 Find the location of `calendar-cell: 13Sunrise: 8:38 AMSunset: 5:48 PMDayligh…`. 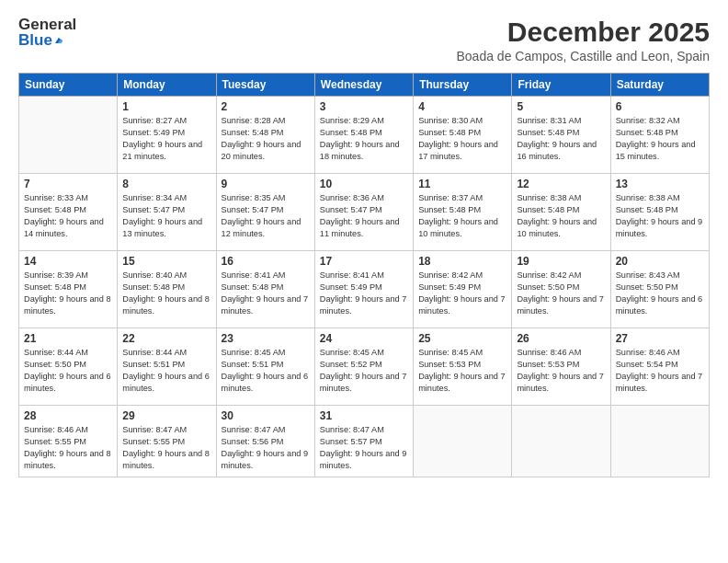

calendar-cell: 13Sunrise: 8:38 AMSunset: 5:48 PMDayligh… is located at coordinates (660, 213).